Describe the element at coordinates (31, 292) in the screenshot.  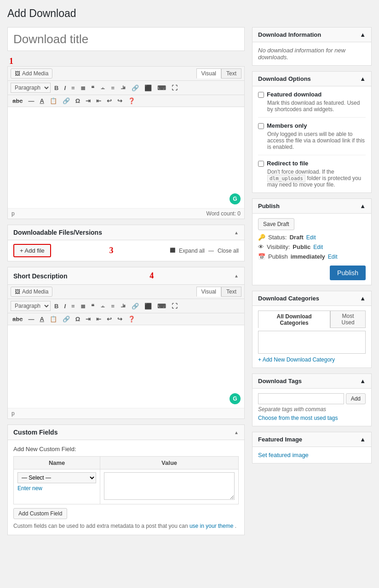
I see `short-desc-add-media-button: 🖼 Add Media` at that location.